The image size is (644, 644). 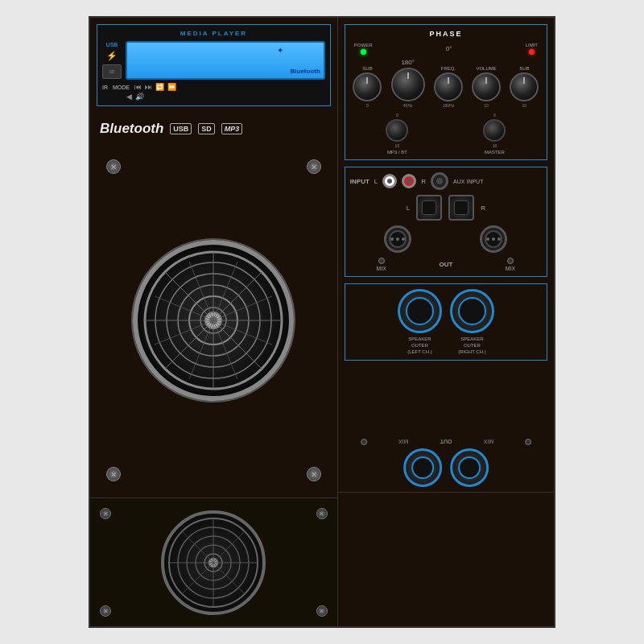 What do you see at coordinates (382, 269) in the screenshot?
I see `mix-left-label: MIX` at bounding box center [382, 269].